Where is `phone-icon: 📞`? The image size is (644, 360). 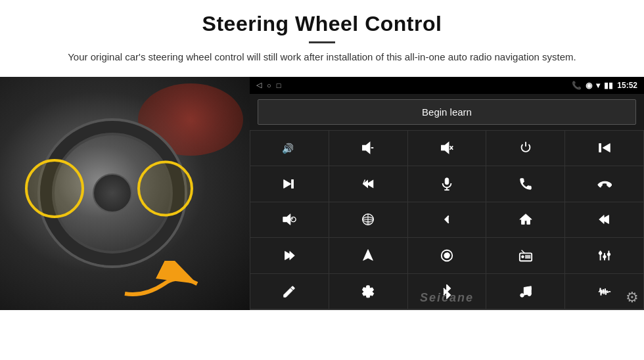 phone-icon: 📞 is located at coordinates (577, 85).